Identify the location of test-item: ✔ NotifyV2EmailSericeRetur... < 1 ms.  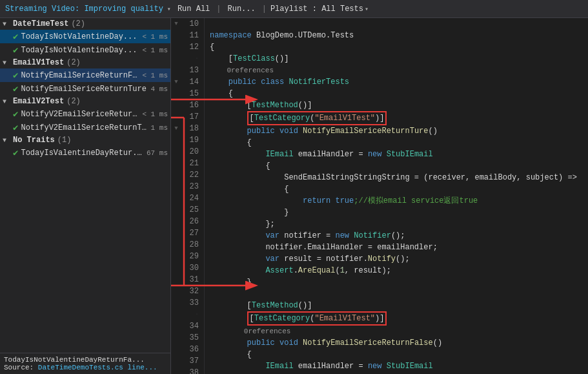
(85, 114).